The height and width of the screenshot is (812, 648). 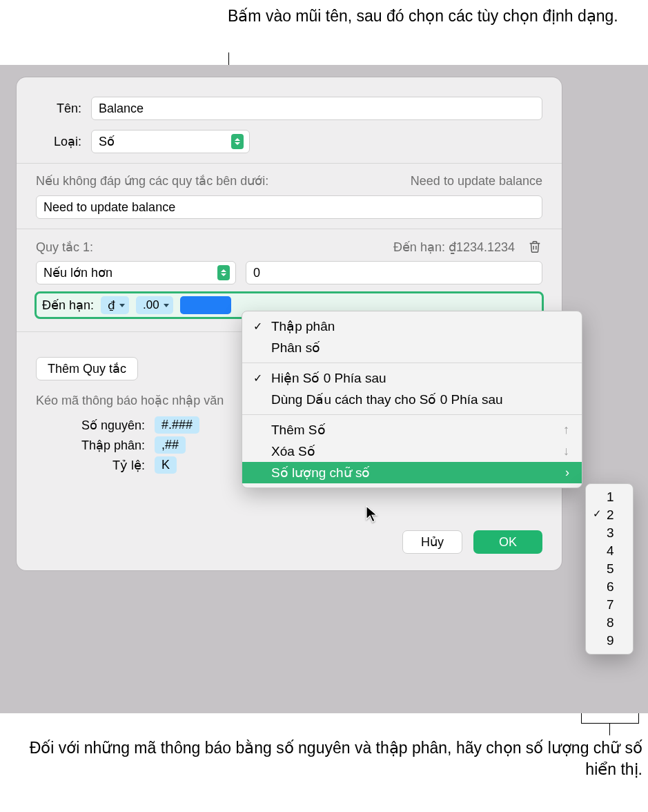 What do you see at coordinates (63, 109) in the screenshot?
I see `name-label: Tên:` at bounding box center [63, 109].